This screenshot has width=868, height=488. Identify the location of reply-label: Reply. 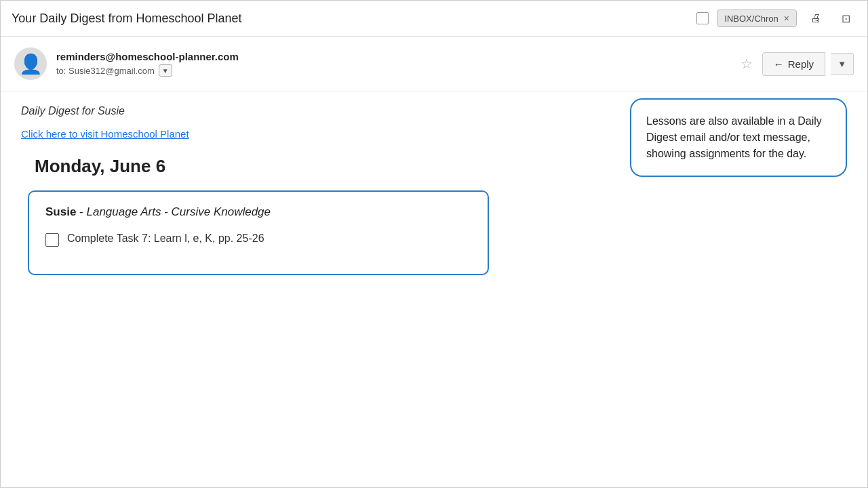
(801, 64).